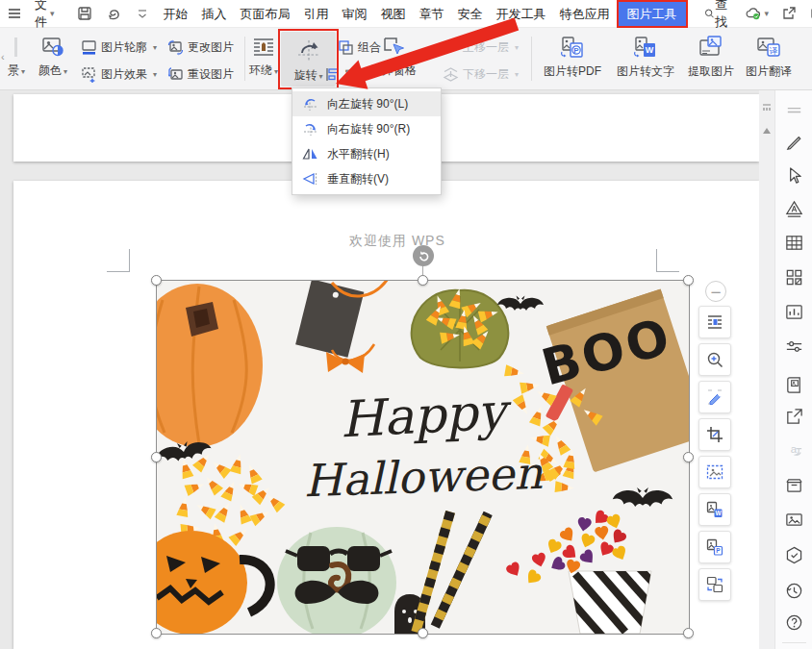 The image size is (812, 649). What do you see at coordinates (423, 477) in the screenshot?
I see `svg-text: Halloween` at bounding box center [423, 477].